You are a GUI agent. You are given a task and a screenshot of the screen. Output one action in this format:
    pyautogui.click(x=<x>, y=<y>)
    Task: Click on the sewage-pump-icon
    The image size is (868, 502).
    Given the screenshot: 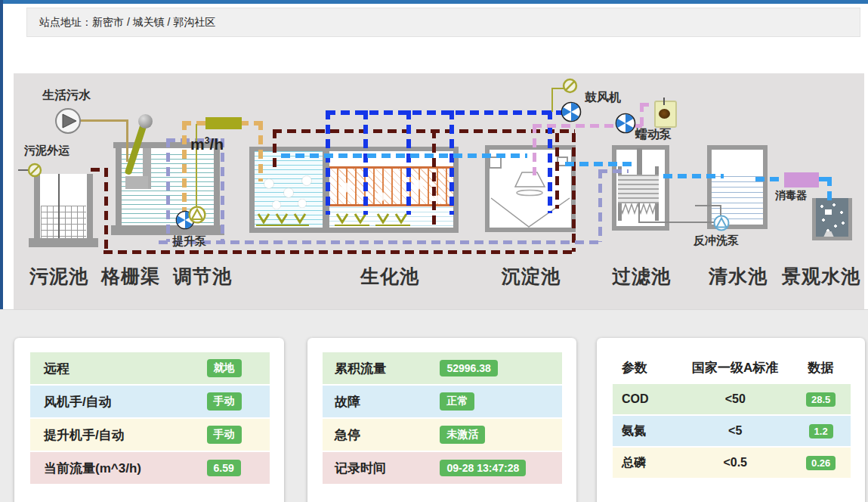 What is the action you would take?
    pyautogui.click(x=68, y=121)
    